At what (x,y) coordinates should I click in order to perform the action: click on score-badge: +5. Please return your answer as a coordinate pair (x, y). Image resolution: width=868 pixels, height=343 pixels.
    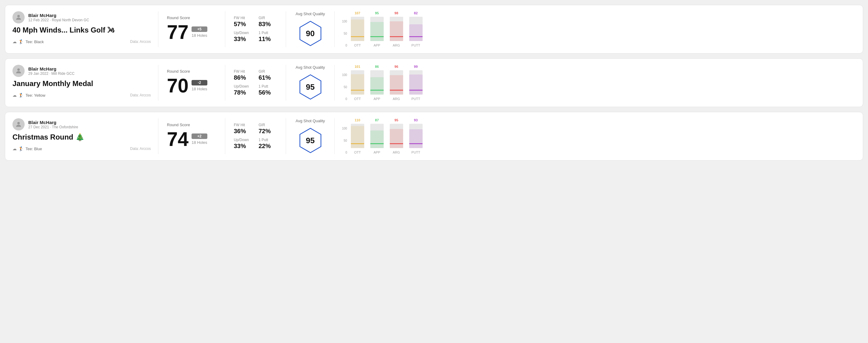
    Looking at the image, I should click on (199, 29).